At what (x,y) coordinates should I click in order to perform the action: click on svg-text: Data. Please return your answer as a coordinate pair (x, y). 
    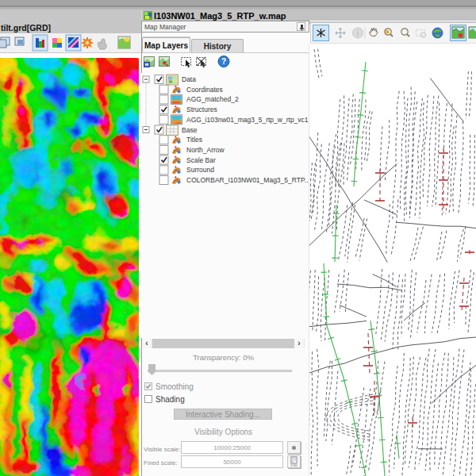
    Looking at the image, I should click on (189, 79).